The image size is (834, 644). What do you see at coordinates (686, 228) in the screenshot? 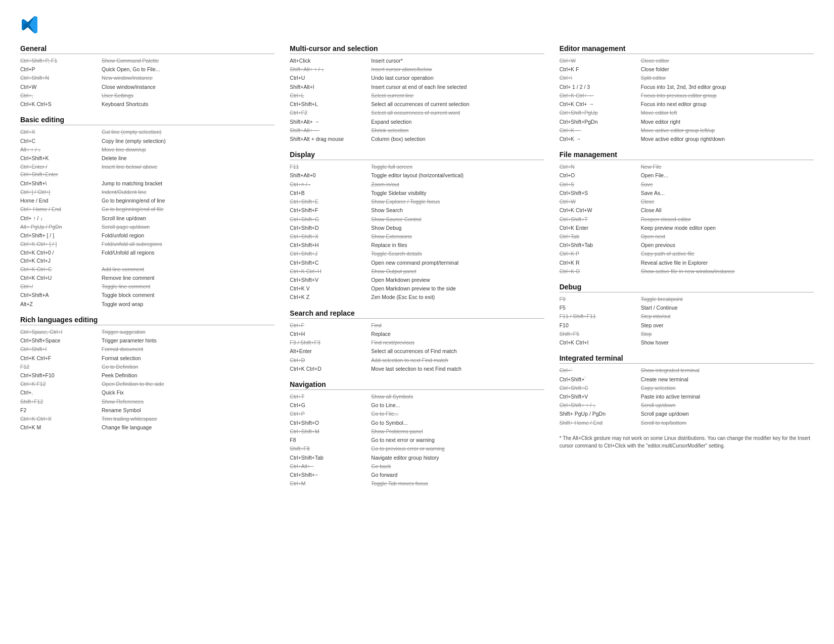
I see `table-row: Ctrl+K EnterKeep preview mode editor ope…` at bounding box center [686, 228].